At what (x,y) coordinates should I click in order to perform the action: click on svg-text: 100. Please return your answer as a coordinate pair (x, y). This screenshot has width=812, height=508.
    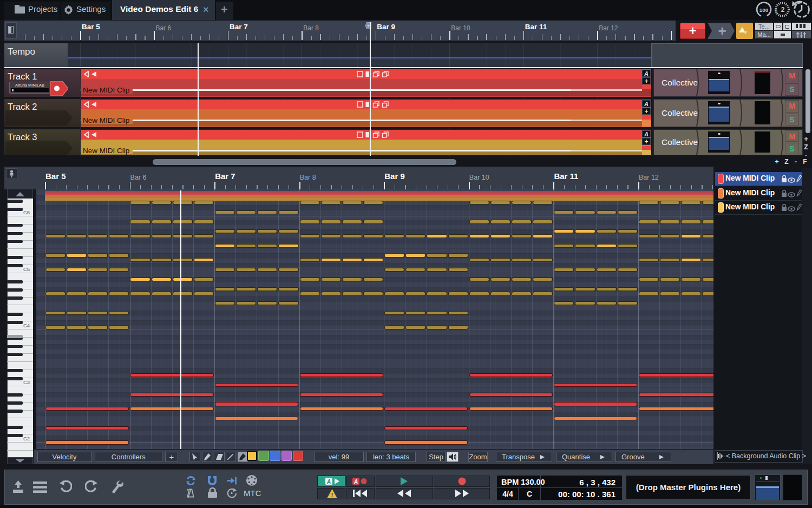
    Looking at the image, I should click on (764, 10).